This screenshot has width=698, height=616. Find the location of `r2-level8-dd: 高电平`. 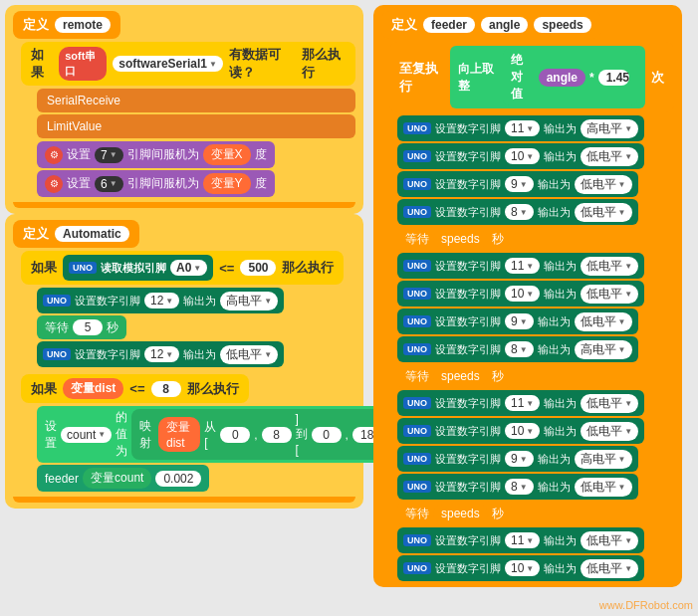

r2-level8-dd: 高电平 is located at coordinates (603, 350).